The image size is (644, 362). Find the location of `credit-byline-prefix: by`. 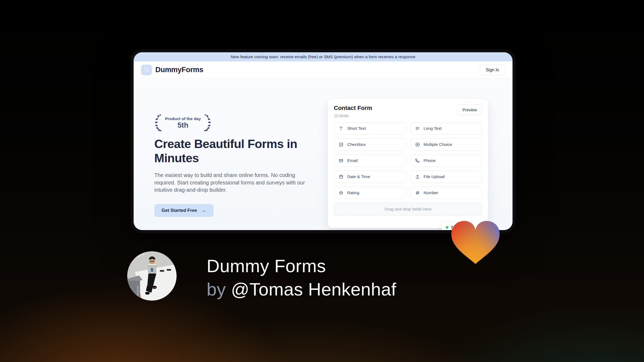

credit-byline-prefix: by is located at coordinates (216, 289).